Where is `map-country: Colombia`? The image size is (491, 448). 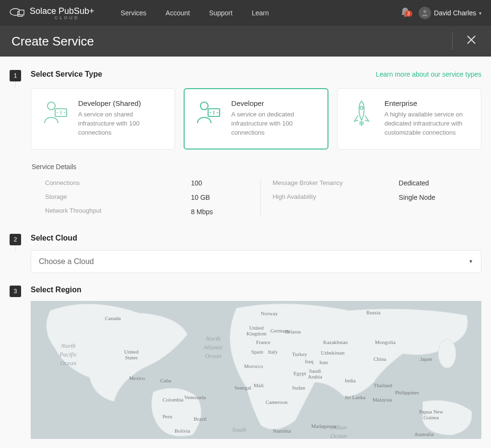
map-country: Colombia is located at coordinates (173, 400).